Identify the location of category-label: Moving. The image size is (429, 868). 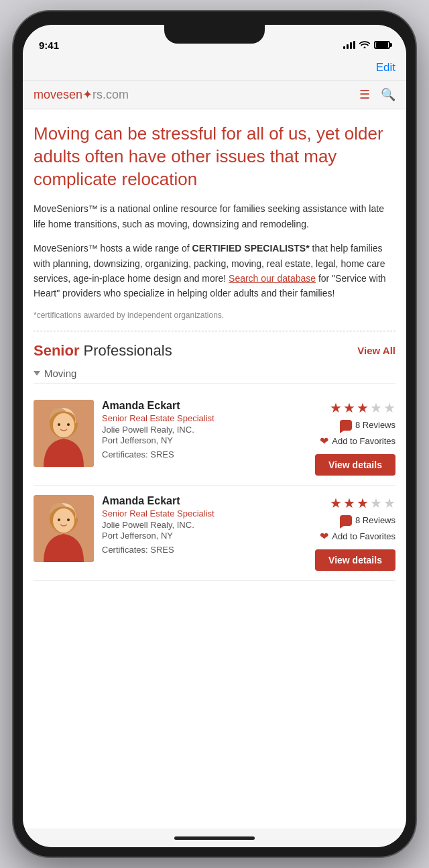
(214, 376).